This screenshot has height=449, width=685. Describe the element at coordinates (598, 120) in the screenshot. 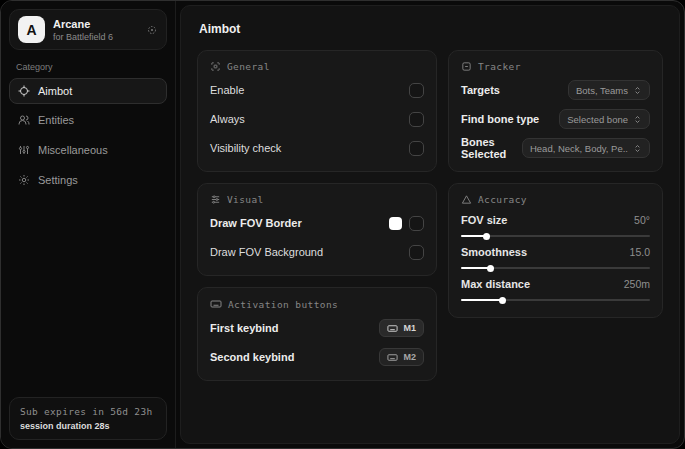

I see `dropdown-value: Selected bone` at that location.